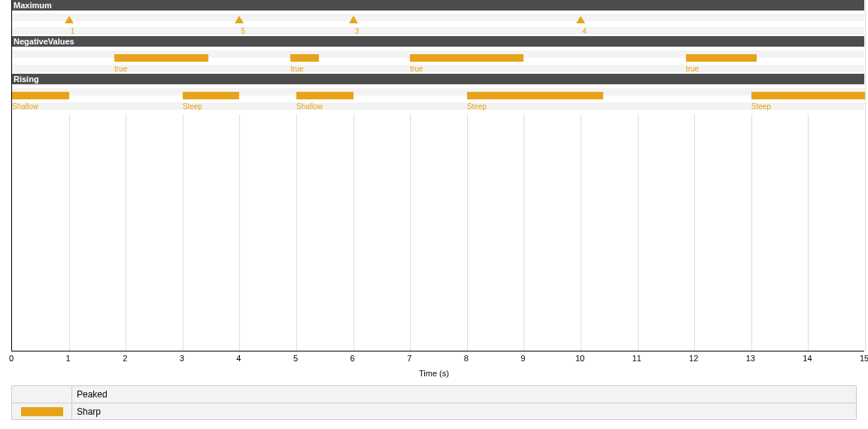 Image resolution: width=868 pixels, height=429 pixels. I want to click on marker-label: 5, so click(244, 32).